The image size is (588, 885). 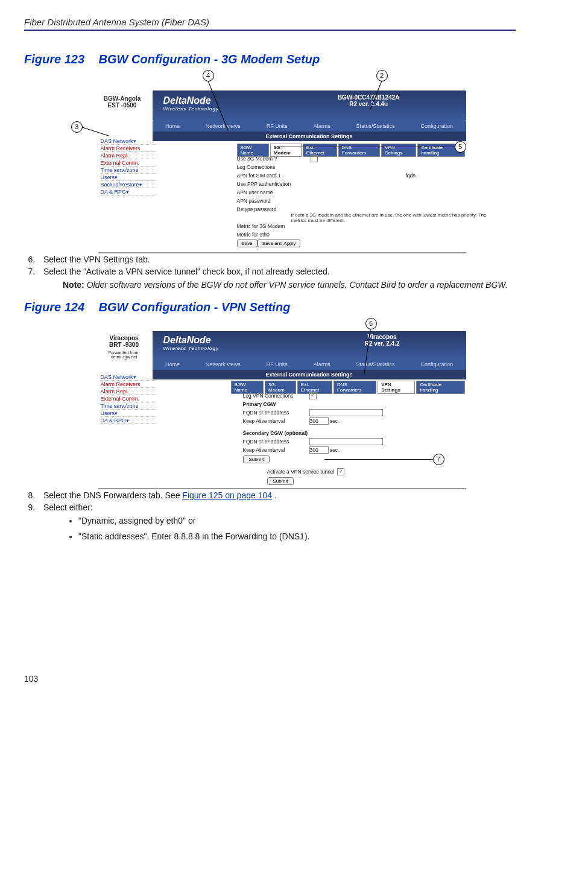 What do you see at coordinates (439, 460) in the screenshot?
I see `callout-7: 7` at bounding box center [439, 460].